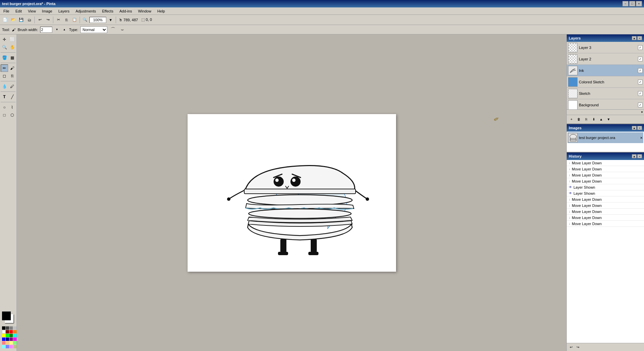 This screenshot has width=644, height=351. I want to click on palette-lightgreen, so click(15, 343).